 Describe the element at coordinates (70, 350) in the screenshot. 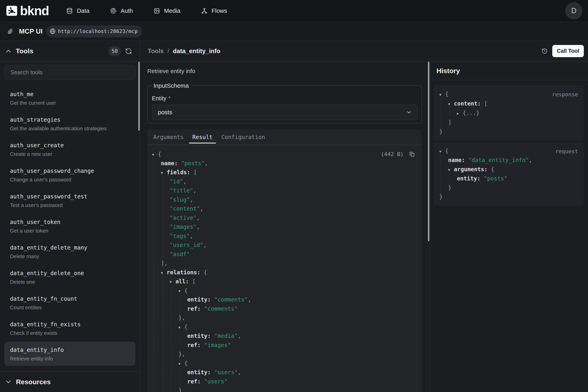

I see `tool-name: data_entity_info` at that location.